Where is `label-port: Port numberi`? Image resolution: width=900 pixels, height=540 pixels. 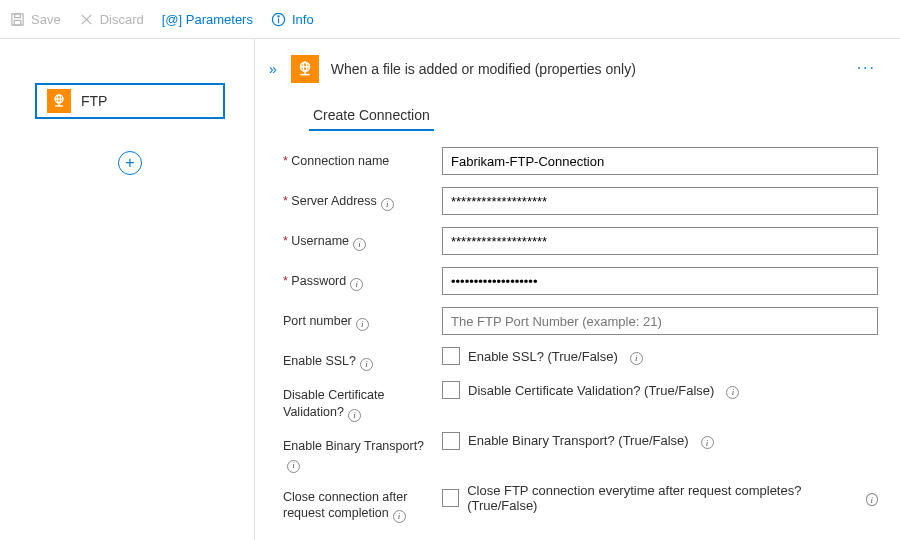
label-port: Port numberi is located at coordinates (356, 318).